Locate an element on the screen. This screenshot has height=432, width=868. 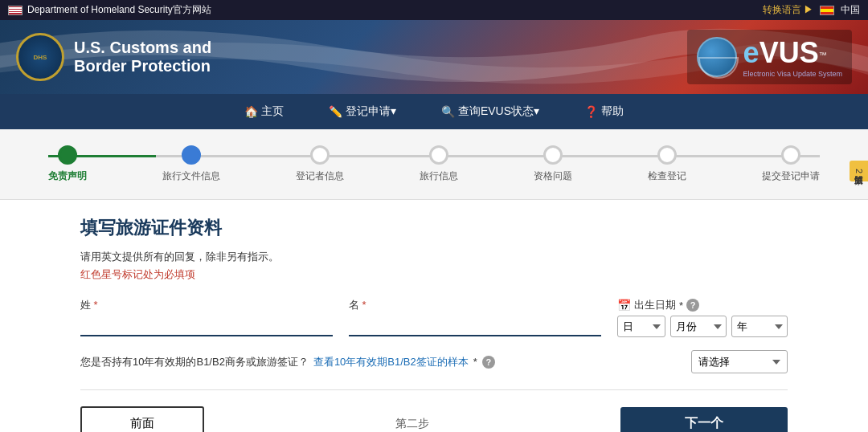
top-bar-right: 转换语言 ▶ 中国 is located at coordinates (812, 10).